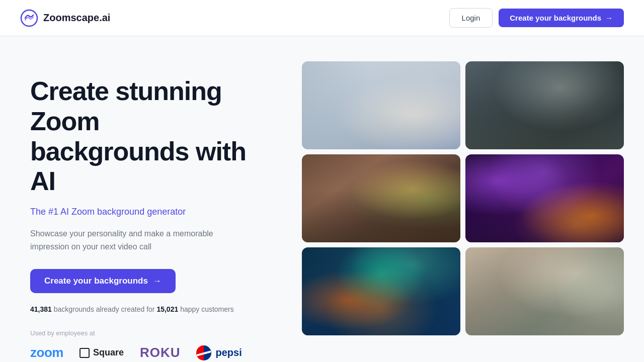 Image resolution: width=644 pixels, height=362 pixels. Describe the element at coordinates (609, 18) in the screenshot. I see `nav-create-arrow: →` at that location.